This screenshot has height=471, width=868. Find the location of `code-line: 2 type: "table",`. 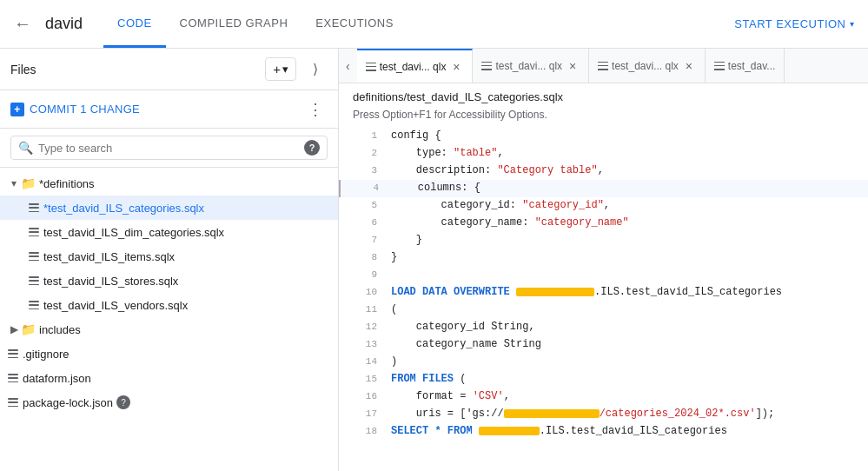

code-line: 2 type: "table", is located at coordinates (603, 154).